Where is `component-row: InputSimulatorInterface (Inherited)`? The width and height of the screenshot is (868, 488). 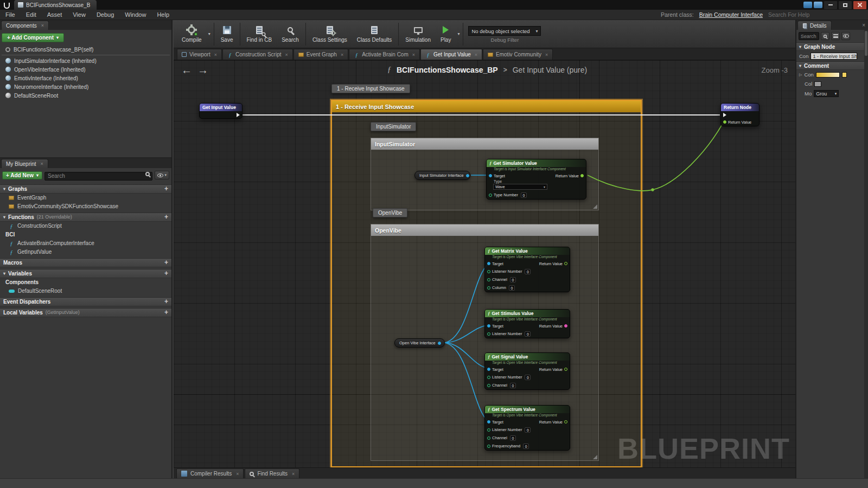
component-row: InputSimulatorInterface (Inherited) is located at coordinates (86, 61).